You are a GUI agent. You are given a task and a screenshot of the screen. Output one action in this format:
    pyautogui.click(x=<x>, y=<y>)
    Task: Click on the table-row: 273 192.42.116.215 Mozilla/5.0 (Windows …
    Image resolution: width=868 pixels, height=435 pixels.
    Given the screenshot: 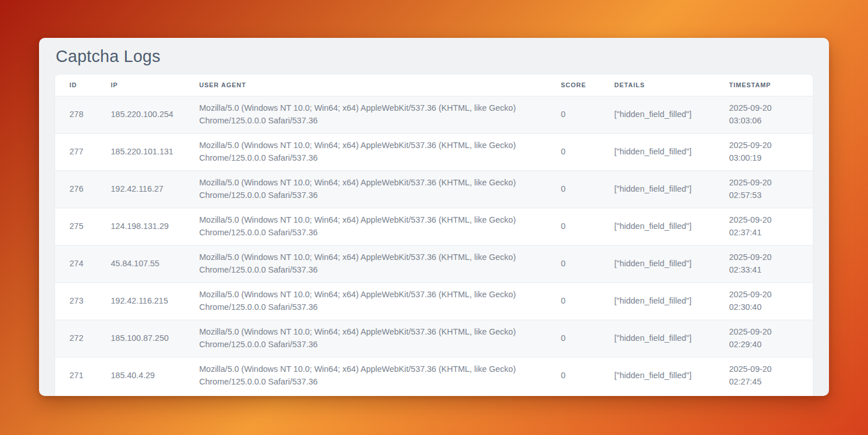 What is the action you would take?
    pyautogui.click(x=434, y=301)
    